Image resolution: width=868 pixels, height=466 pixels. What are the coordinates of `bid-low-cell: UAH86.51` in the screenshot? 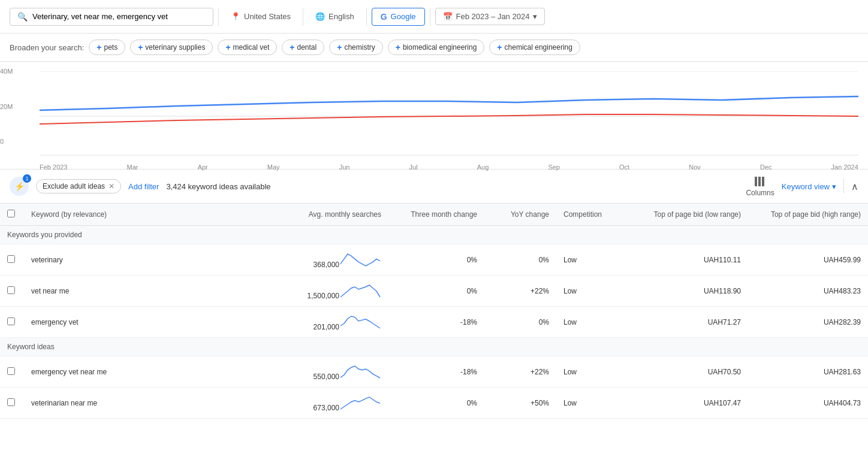 It's located at (688, 419).